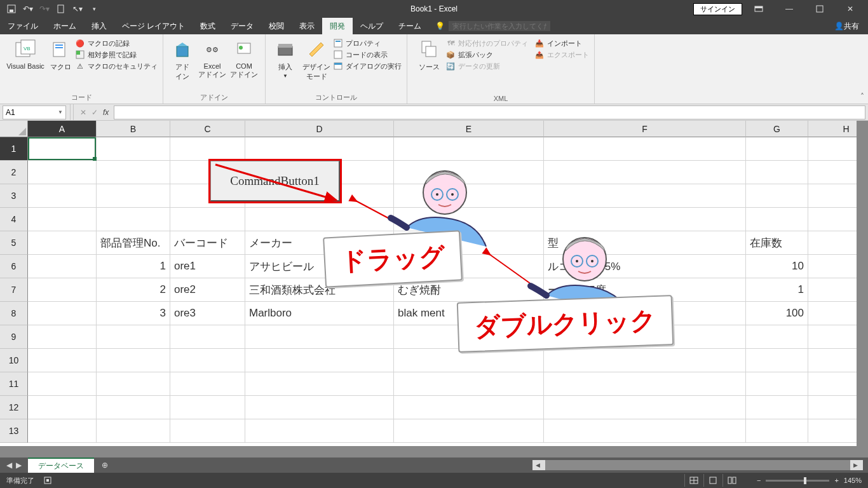 Image resolution: width=868 pixels, height=488 pixels. I want to click on select-all-corner, so click(14, 129).